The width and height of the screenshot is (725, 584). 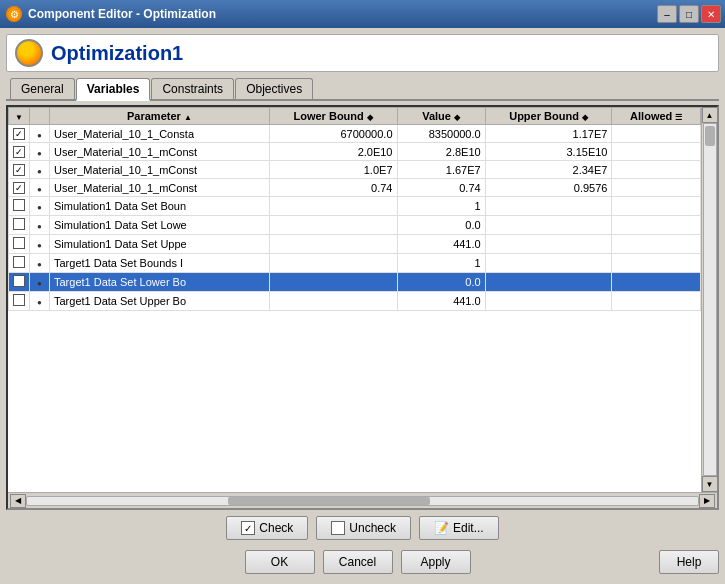 What do you see at coordinates (548, 152) in the screenshot?
I see `row-upper-bound: 3.15E10` at bounding box center [548, 152].